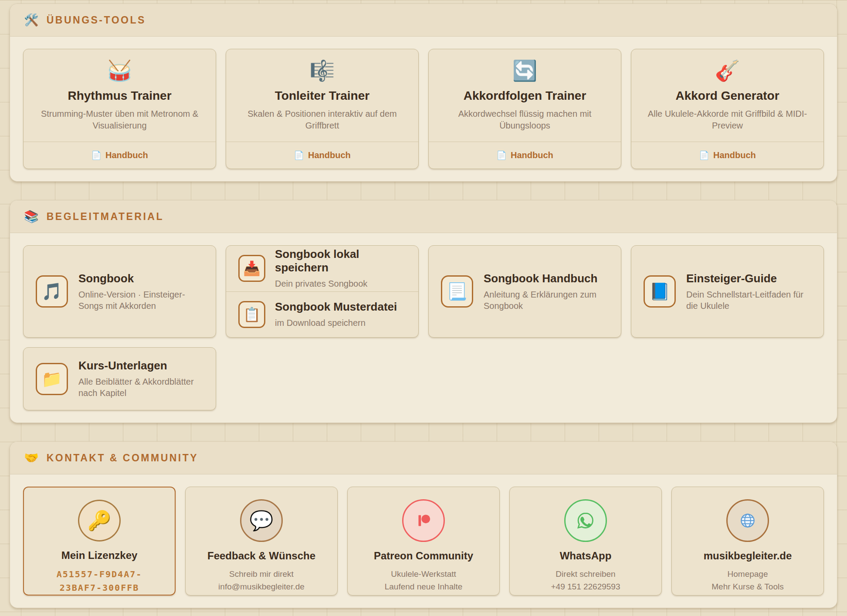 This screenshot has height=616, width=847. Describe the element at coordinates (119, 95) in the screenshot. I see `tool-card-main: 🥁 Rhythmus Trainer Strumming-Muster üben…` at that location.